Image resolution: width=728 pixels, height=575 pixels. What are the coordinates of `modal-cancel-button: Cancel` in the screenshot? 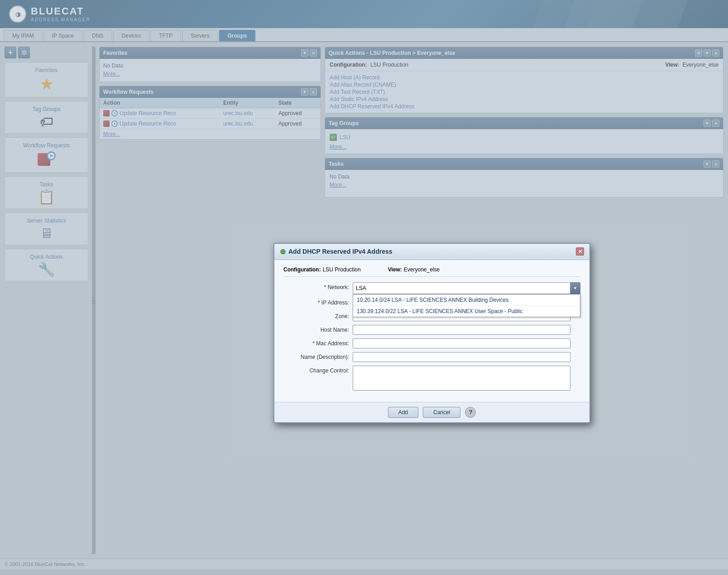 It's located at (442, 412).